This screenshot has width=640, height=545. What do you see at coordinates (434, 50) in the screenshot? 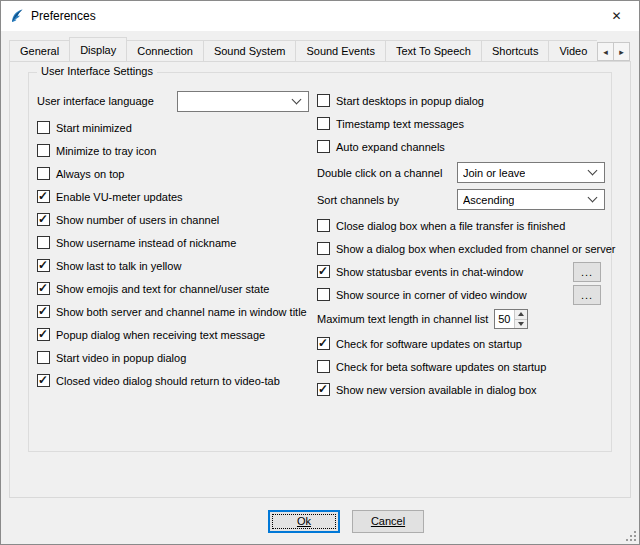
I see `tab-text-to-speech: Text To Speech` at bounding box center [434, 50].